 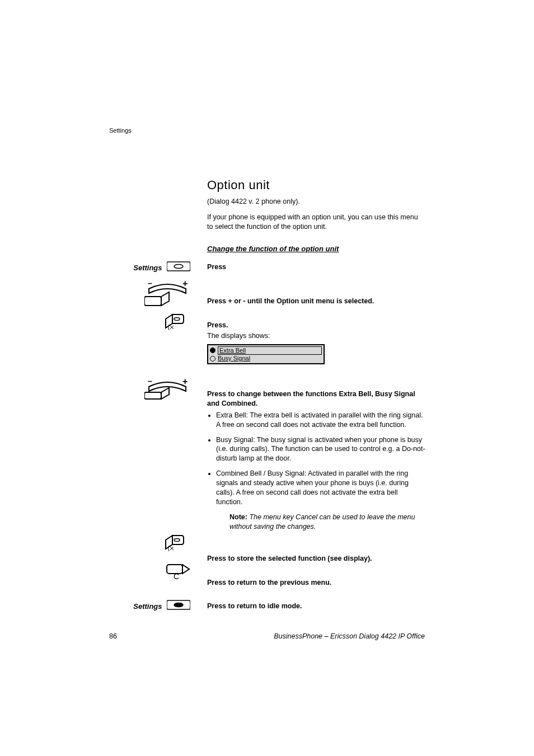 I want to click on page-number: 86, so click(x=113, y=636).